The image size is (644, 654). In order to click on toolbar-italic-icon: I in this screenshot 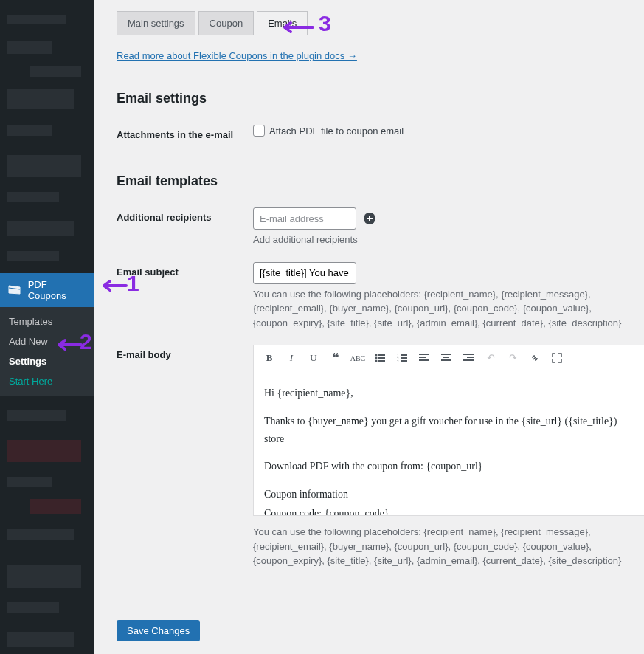, I will do `click(291, 358)`.